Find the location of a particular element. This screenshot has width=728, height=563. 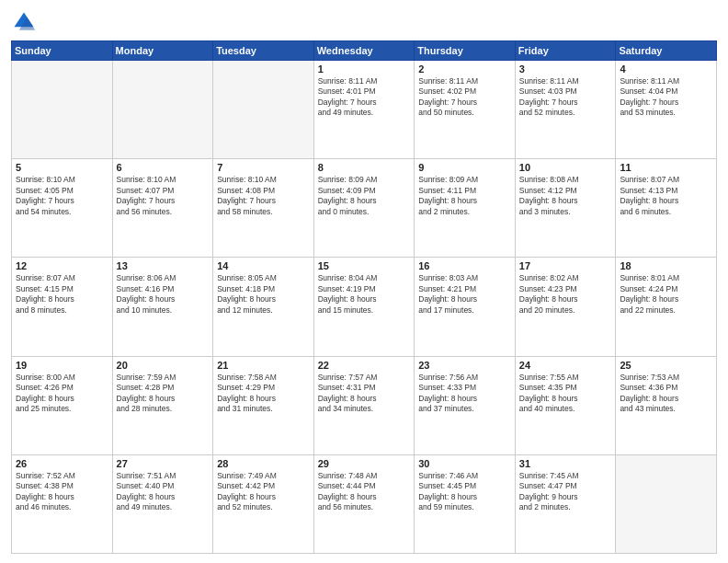

calendar-header-row: SundayMondayTuesdayWednesdayThursdayFrid… is located at coordinates (364, 52).